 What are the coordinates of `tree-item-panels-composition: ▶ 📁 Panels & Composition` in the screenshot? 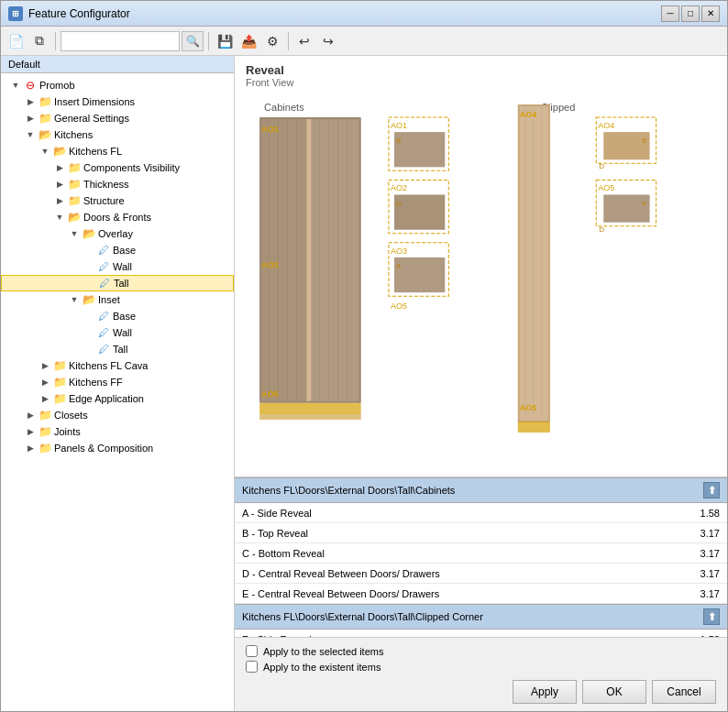 It's located at (117, 448).